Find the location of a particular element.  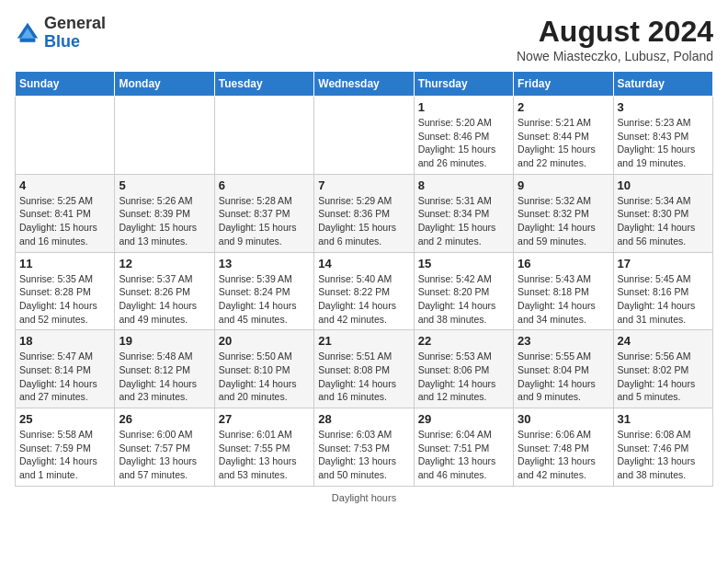

calendar-day: 10Sunrise: 5:34 AM Sunset: 8:30 PM Dayli… is located at coordinates (663, 213).